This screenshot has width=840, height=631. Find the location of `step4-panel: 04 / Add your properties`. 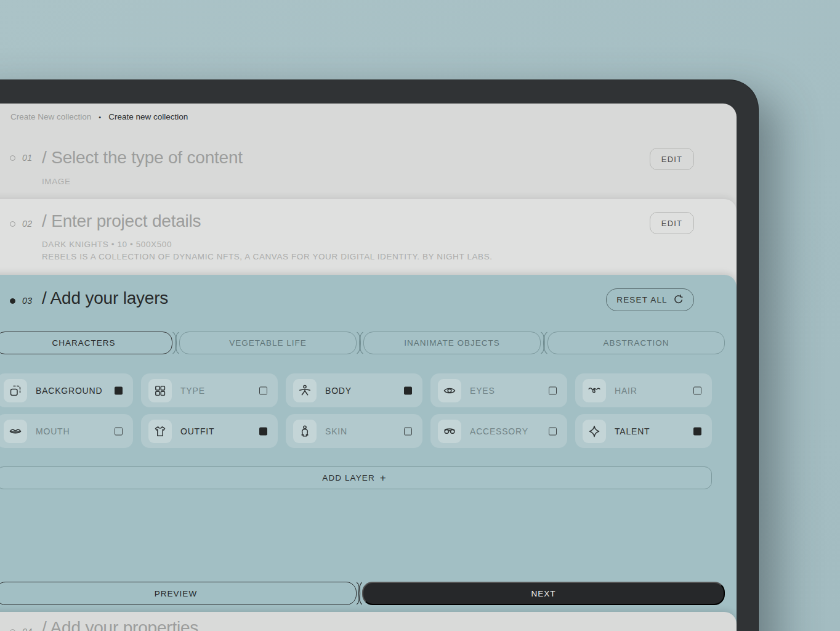

step4-panel: 04 / Add your properties is located at coordinates (368, 621).